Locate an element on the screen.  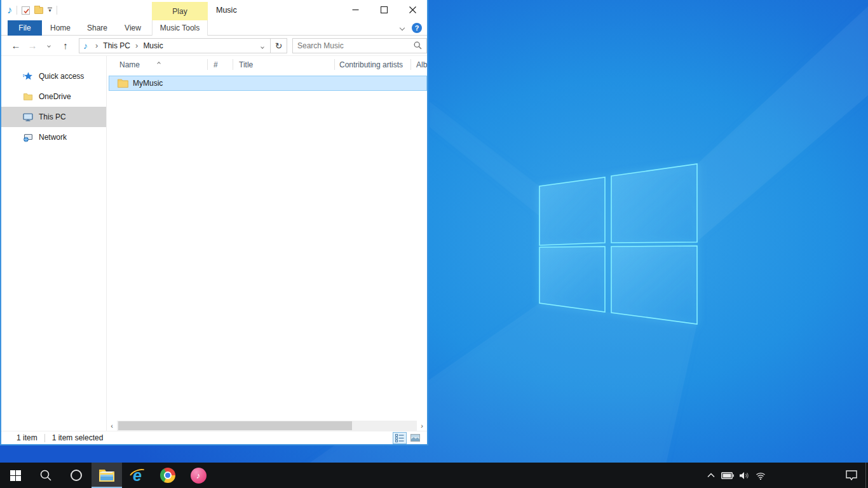
sidebar-item-label: OneDrive is located at coordinates (55, 97).